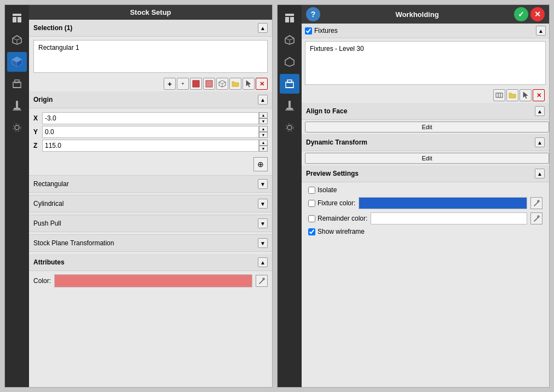 The height and width of the screenshot is (392, 554). I want to click on remainder-color-checkbox, so click(312, 219).